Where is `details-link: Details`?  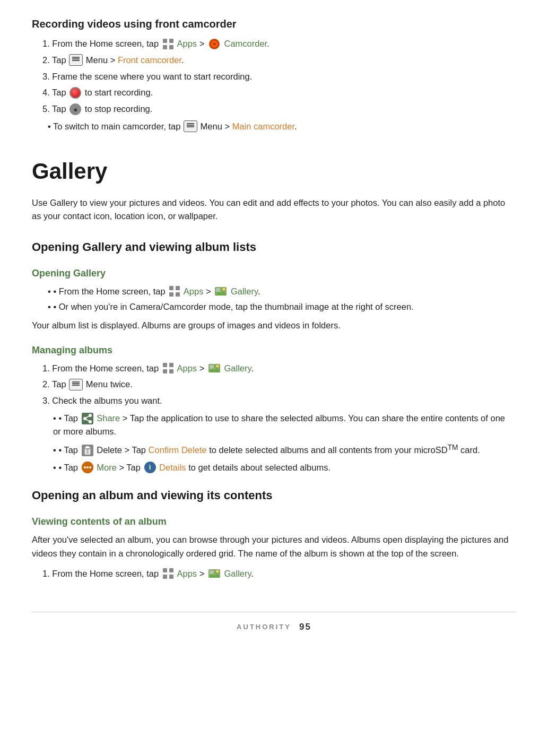
details-link: Details is located at coordinates (172, 467).